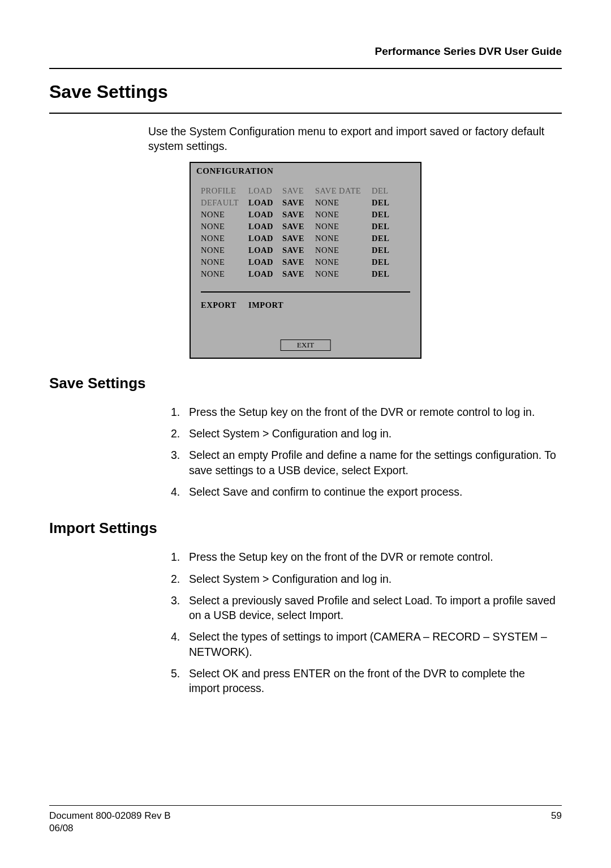 This screenshot has height=868, width=611. What do you see at coordinates (306, 260) in the screenshot?
I see `configuration-screenshot: CONFIGURATION PROFILE LOAD SAVE SAVE DAT…` at bounding box center [306, 260].